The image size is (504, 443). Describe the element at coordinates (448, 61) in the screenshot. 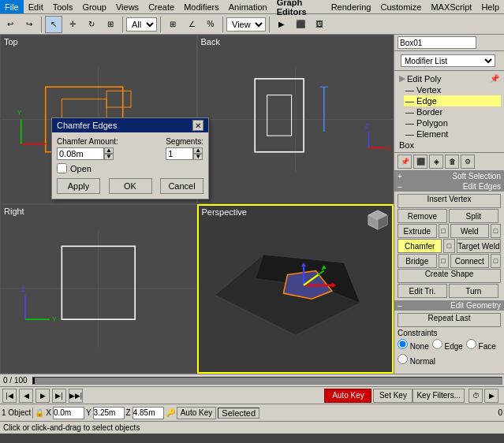

I see `modifier-list-dropdown: Modifier List` at that location.